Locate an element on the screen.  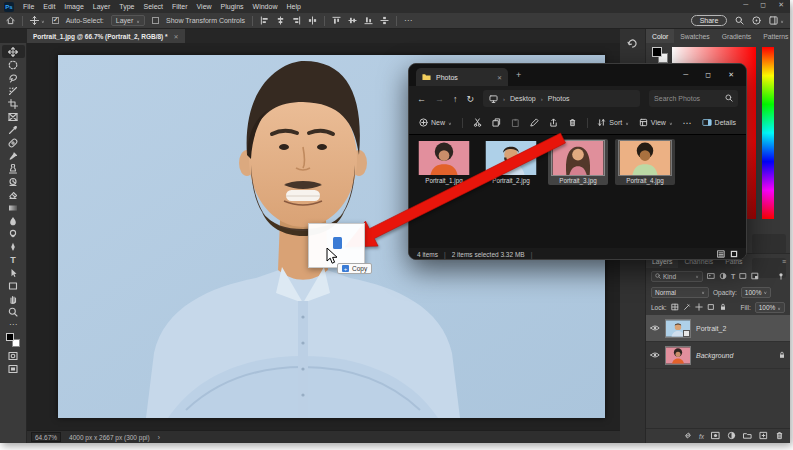
marquee-tool is located at coordinates (14, 64).